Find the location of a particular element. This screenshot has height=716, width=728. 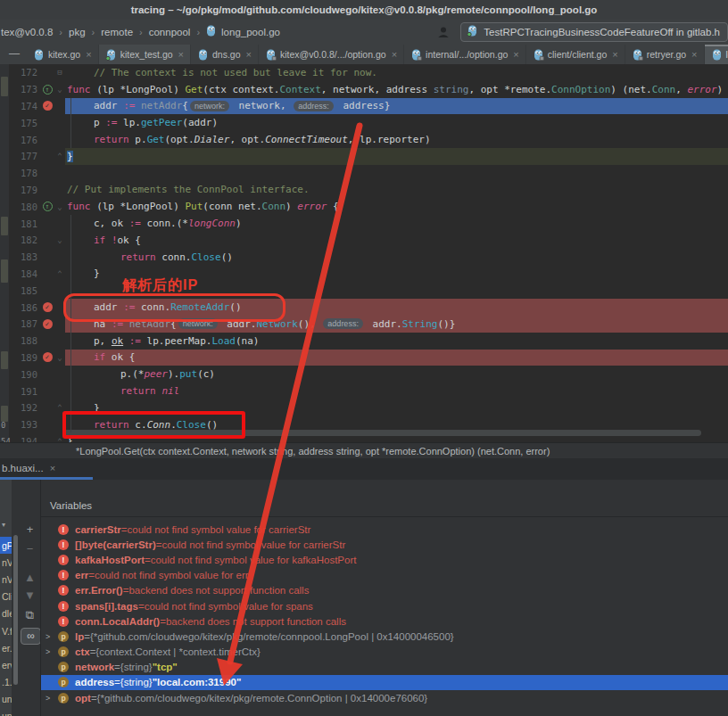

variable-row: pnetwork = {string} "tcp" is located at coordinates (385, 667).